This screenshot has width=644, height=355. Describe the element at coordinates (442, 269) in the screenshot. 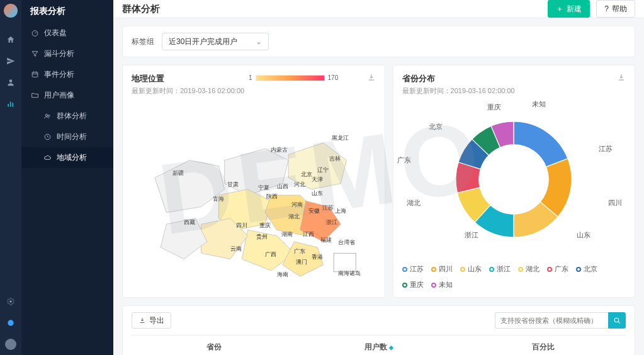

I see `legend-item: 四川` at that location.